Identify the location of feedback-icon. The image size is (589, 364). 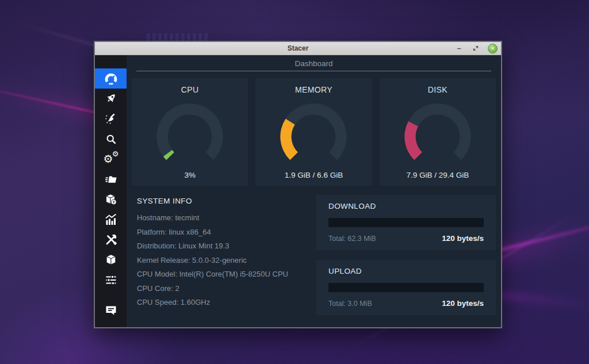
(111, 311).